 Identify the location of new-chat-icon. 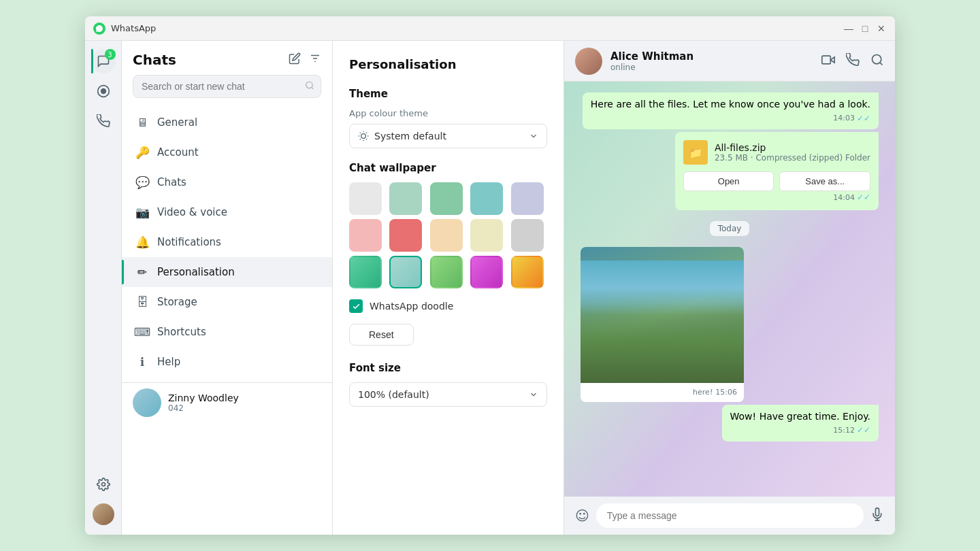
(295, 60).